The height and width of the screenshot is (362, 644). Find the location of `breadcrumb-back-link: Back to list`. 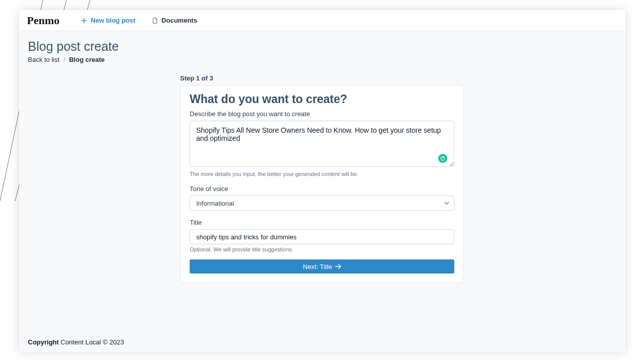

breadcrumb-back-link: Back to list is located at coordinates (44, 59).